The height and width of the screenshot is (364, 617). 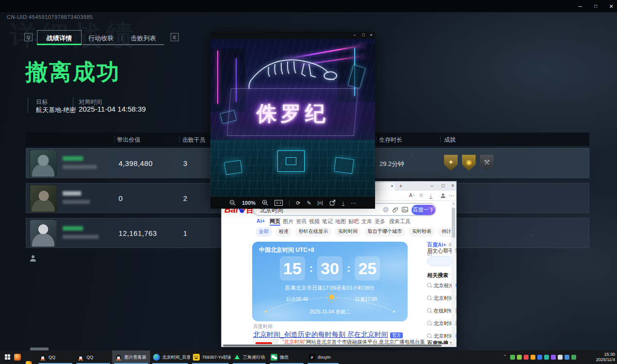 What do you see at coordinates (611, 6) in the screenshot?
I see `game-close-icon: ✕` at bounding box center [611, 6].